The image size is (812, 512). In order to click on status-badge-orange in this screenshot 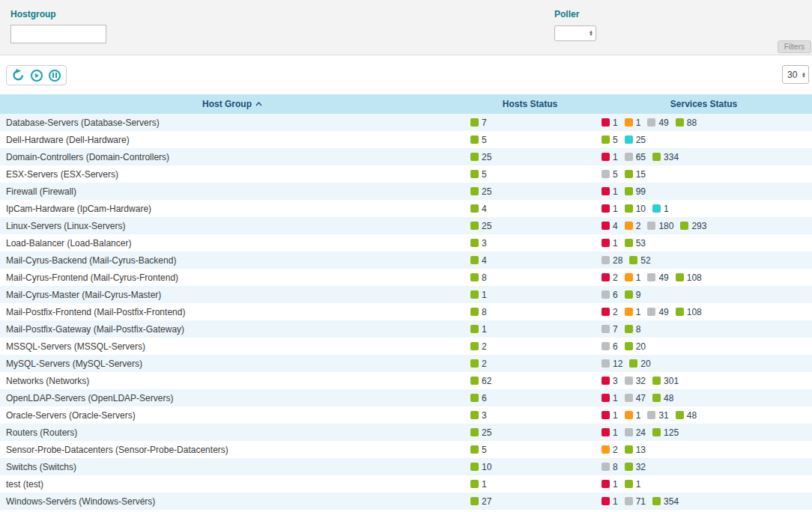, I will do `click(629, 415)`.